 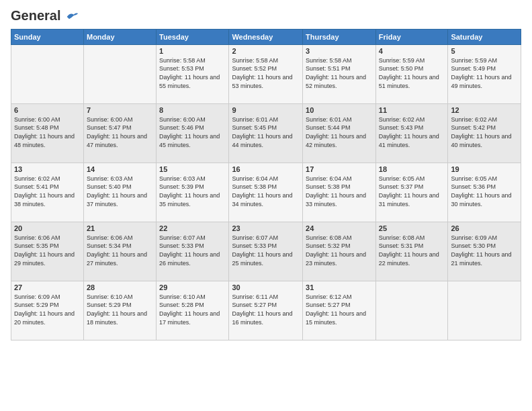 What do you see at coordinates (266, 74) in the screenshot?
I see `calendar-cell: 2Sunrise: 5:58 AM Sunset: 5:52 PM Daylig…` at bounding box center [266, 74].